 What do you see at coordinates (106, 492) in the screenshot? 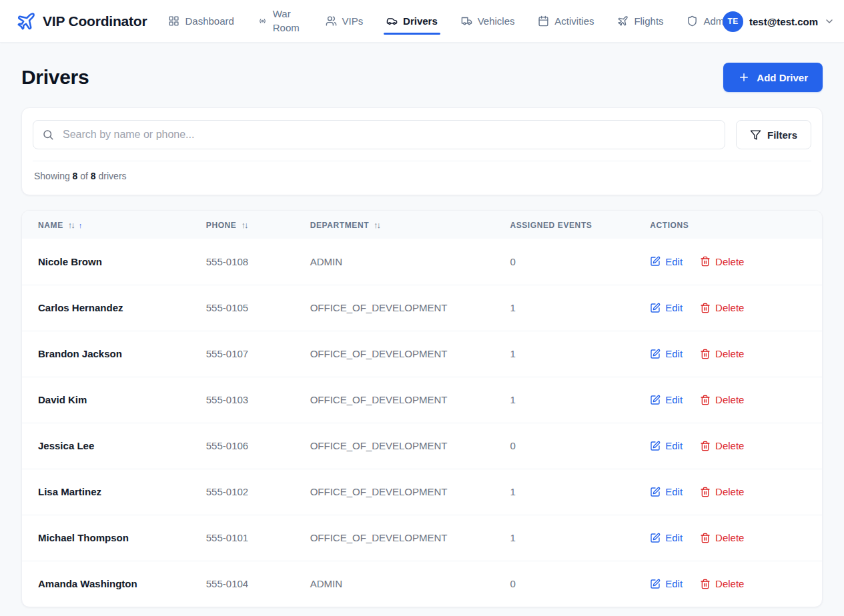
I see `driver-name: Lisa Martinez` at bounding box center [106, 492].